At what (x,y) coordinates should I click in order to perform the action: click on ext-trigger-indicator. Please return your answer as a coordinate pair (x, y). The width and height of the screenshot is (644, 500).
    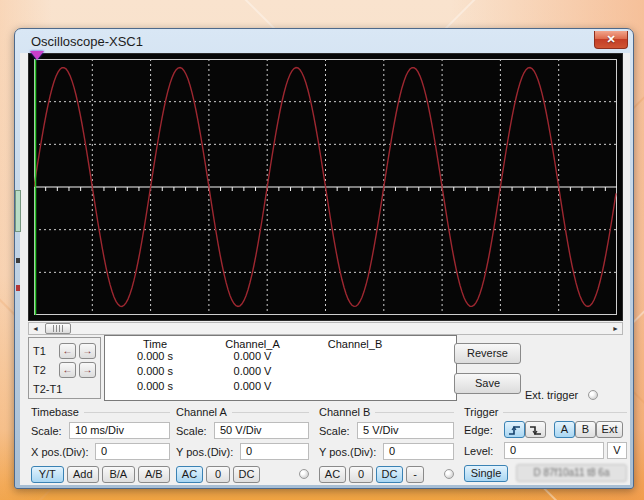
    Looking at the image, I should click on (593, 395).